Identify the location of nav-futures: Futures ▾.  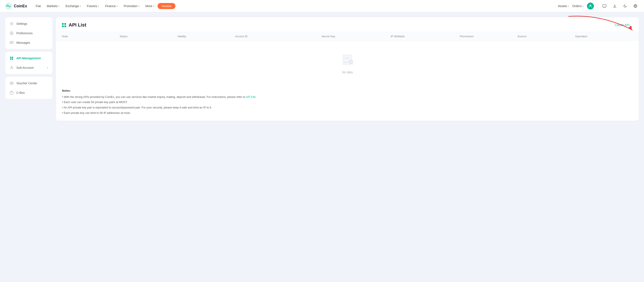
(93, 6).